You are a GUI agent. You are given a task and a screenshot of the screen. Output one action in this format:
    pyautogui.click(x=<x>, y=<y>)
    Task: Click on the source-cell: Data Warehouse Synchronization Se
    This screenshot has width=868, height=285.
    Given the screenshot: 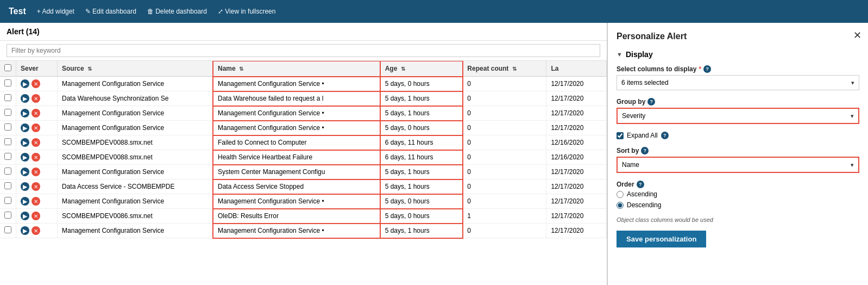 What is the action you would take?
    pyautogui.click(x=136, y=99)
    